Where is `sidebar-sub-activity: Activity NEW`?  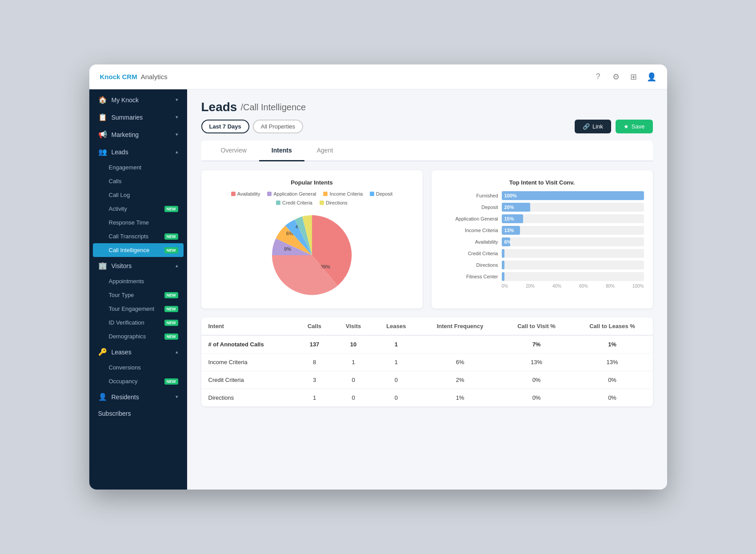
sidebar-sub-activity: Activity NEW is located at coordinates (138, 209).